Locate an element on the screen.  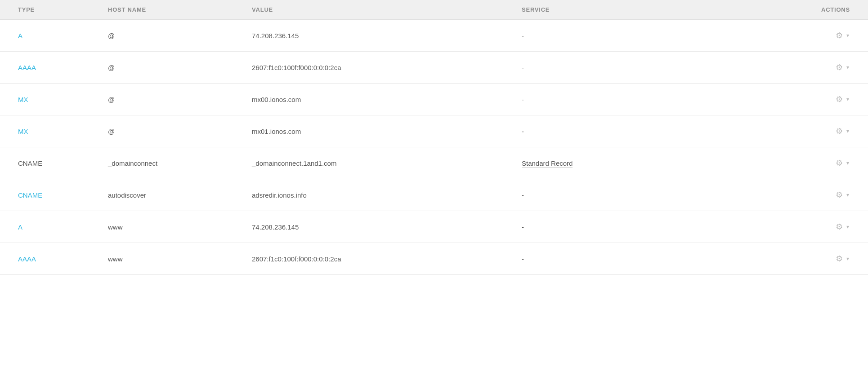
table-row: CNAMEautodiscoveradsredir.ionos.info-⚙▾ is located at coordinates (434, 195).